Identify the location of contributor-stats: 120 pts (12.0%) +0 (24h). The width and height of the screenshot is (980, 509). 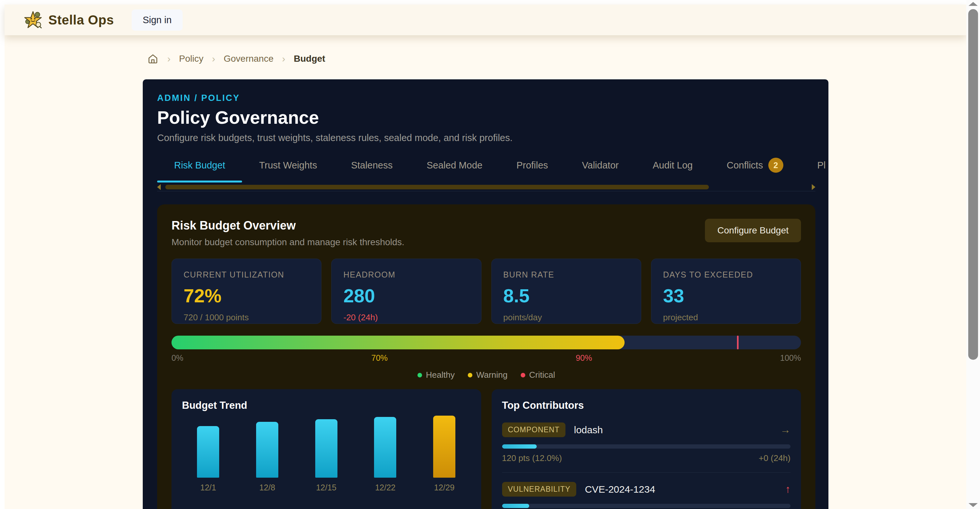
(647, 458).